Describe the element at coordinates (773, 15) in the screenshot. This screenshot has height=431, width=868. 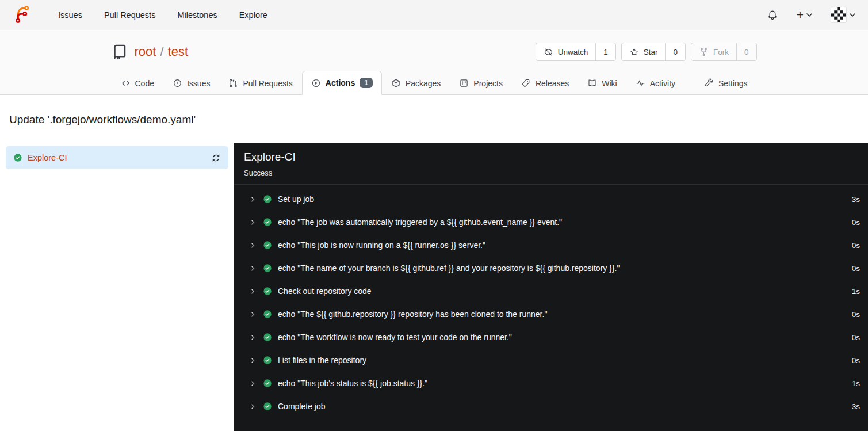
I see `notifications-bell-icon` at that location.